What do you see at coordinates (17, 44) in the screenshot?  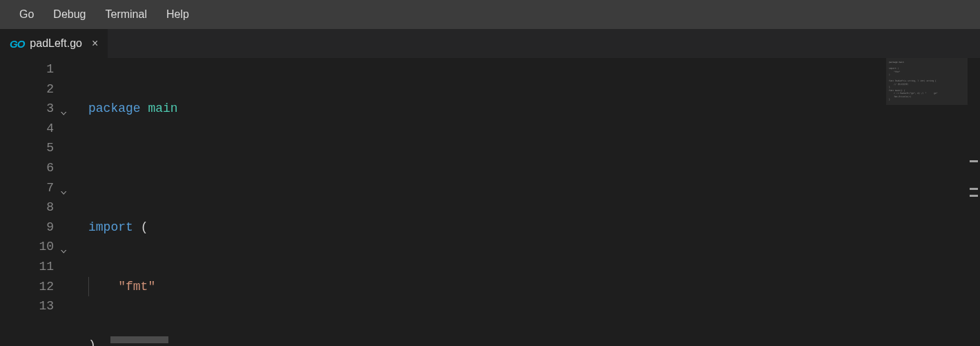 I see `go-file-icon: GO` at bounding box center [17, 44].